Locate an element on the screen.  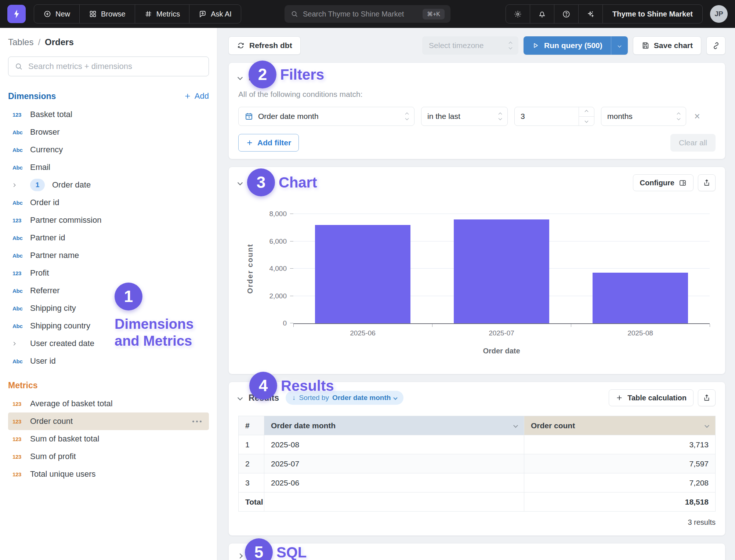
row-index-cell: 3 is located at coordinates (251, 483).